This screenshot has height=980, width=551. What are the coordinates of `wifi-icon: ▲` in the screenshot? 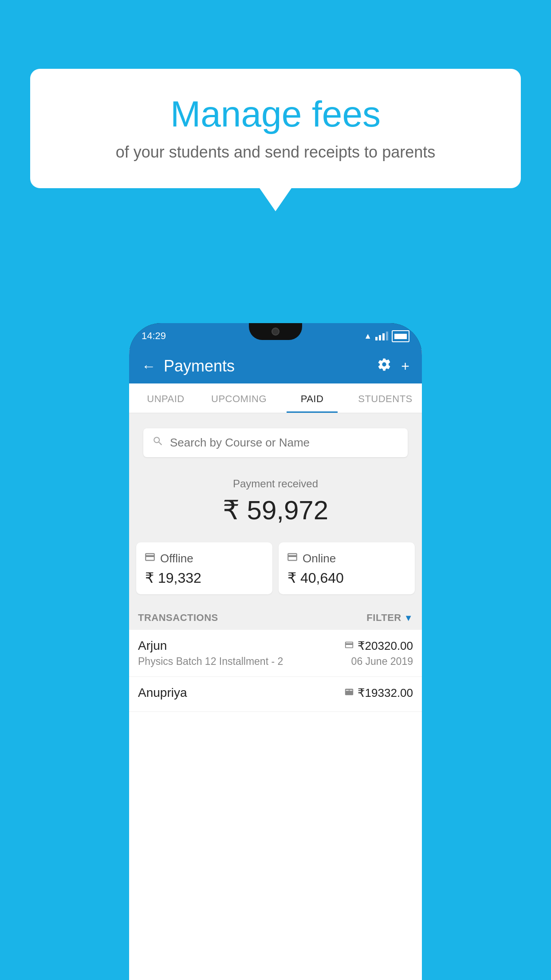 It's located at (368, 336).